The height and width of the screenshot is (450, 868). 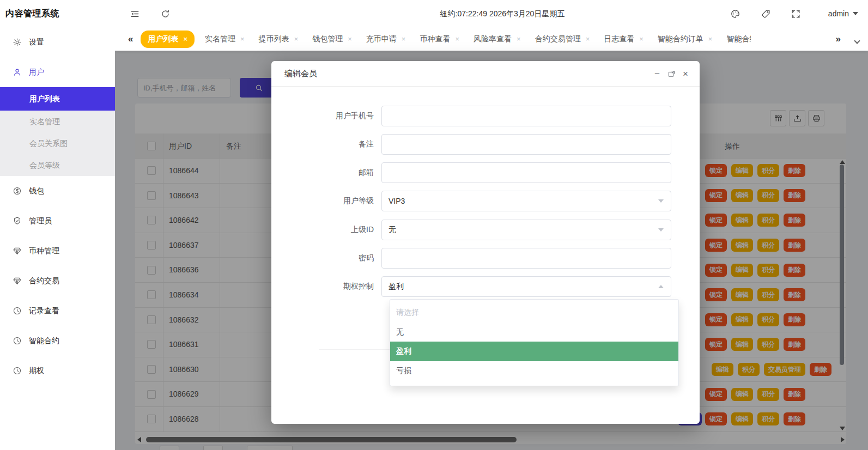 What do you see at coordinates (165, 14) in the screenshot?
I see `refresh-icon` at bounding box center [165, 14].